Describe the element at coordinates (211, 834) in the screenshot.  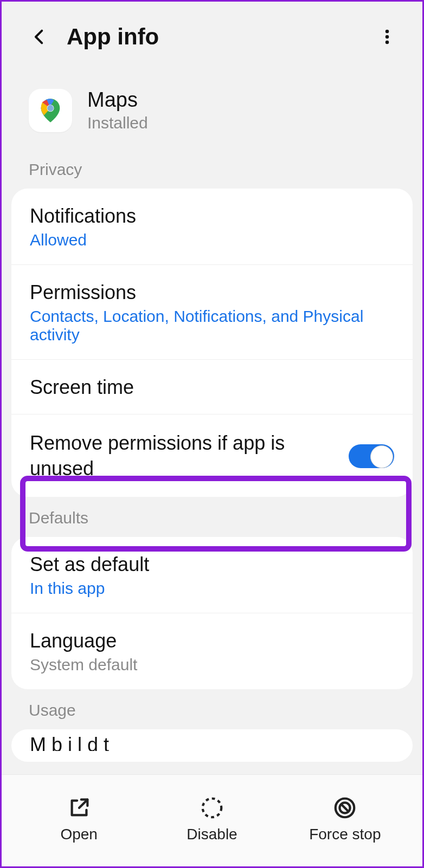
I see `disable-label: Disable` at that location.